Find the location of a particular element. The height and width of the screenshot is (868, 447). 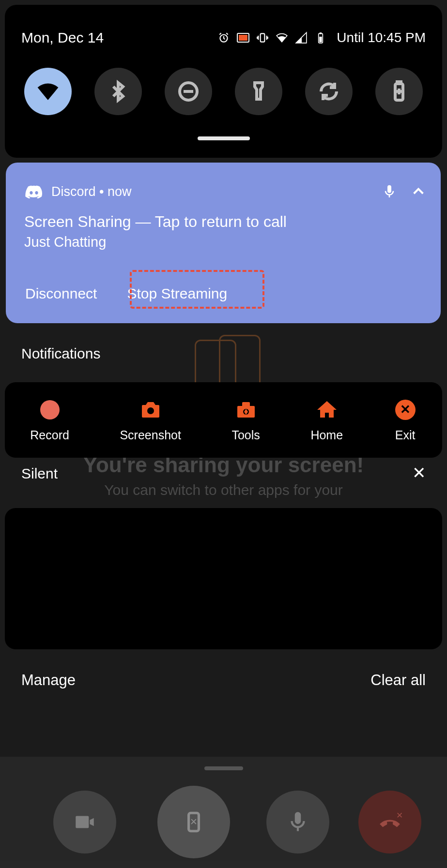

cell-signal-icon is located at coordinates (301, 38).